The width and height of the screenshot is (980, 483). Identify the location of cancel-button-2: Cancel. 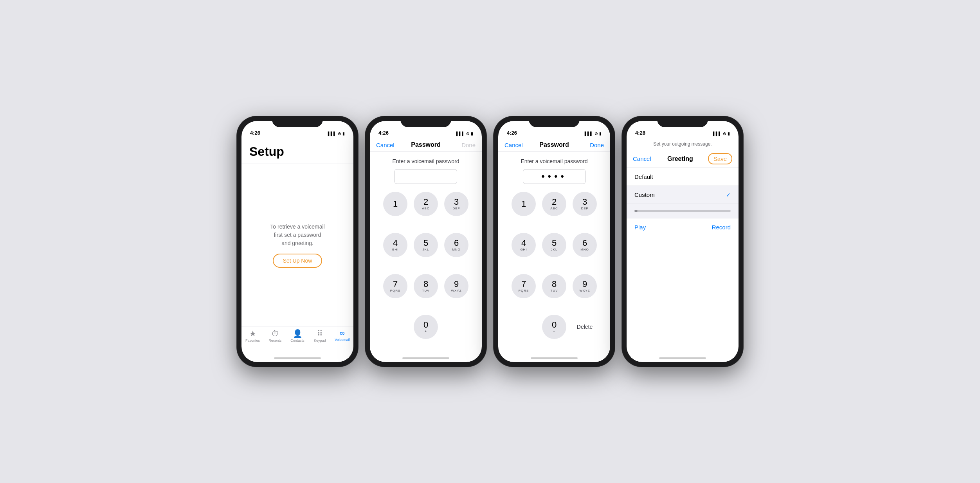
(386, 145).